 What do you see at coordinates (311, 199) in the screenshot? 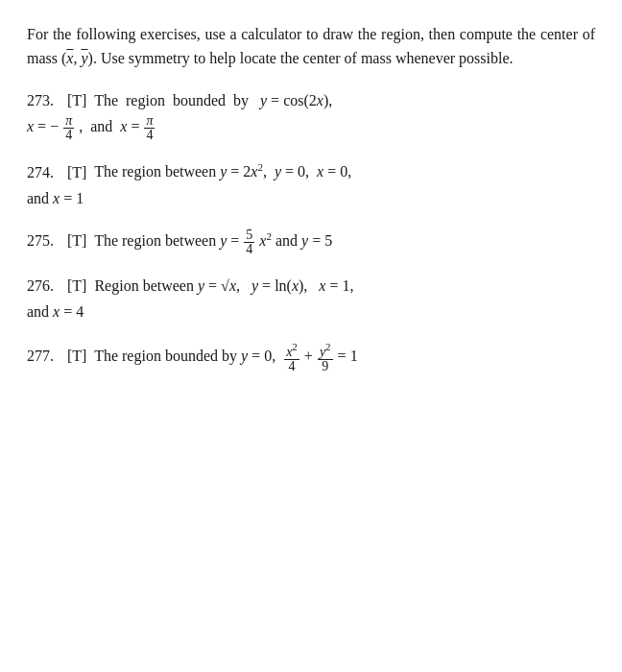
I see `problem-274-continuation: and x = 1` at bounding box center [311, 199].